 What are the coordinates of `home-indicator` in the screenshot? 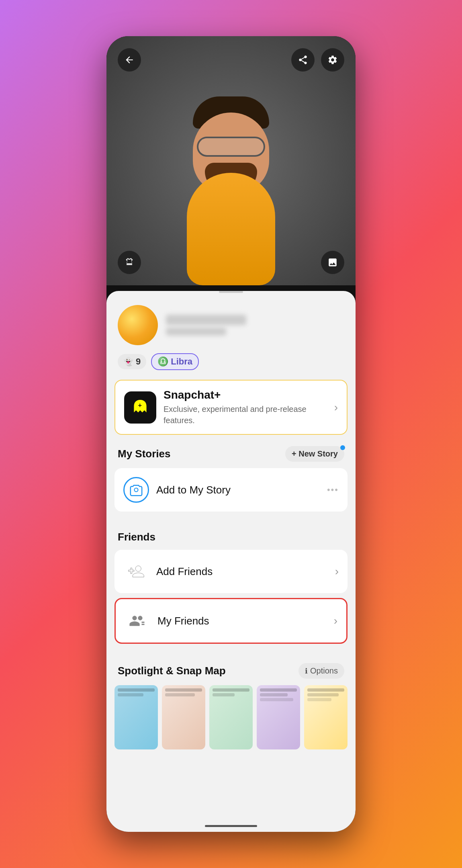 It's located at (231, 826).